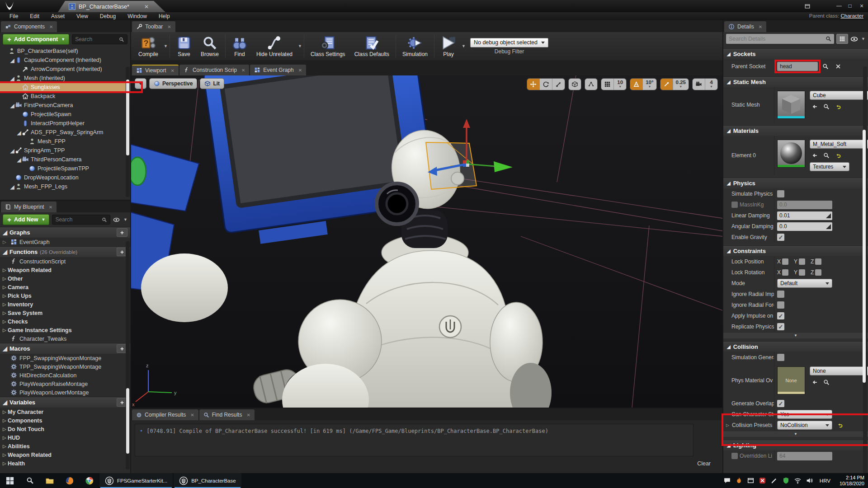  I want to click on toolbar-class-settings-button: Class Settings, so click(328, 46).